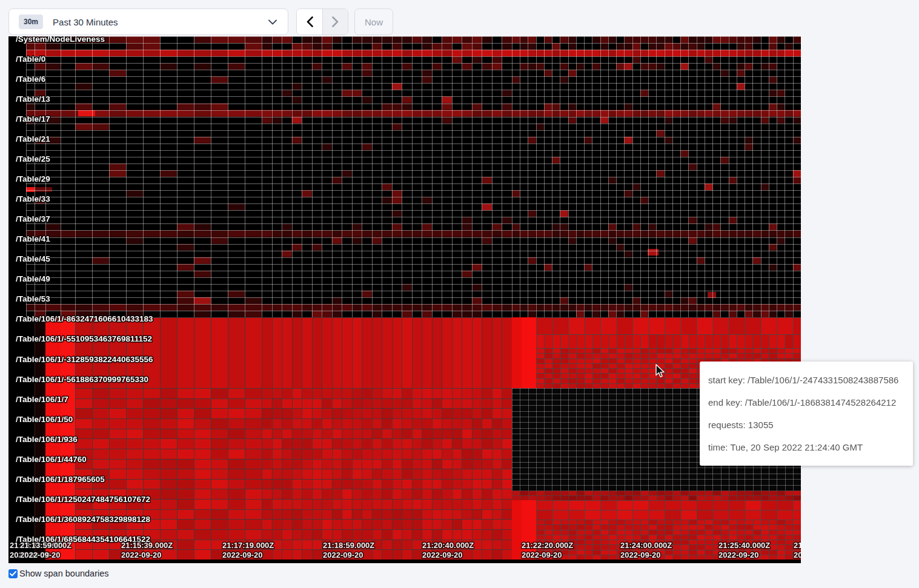 Image resolution: width=919 pixels, height=588 pixels. What do you see at coordinates (13, 574) in the screenshot?
I see `show-span-boundaries-checkbox` at bounding box center [13, 574].